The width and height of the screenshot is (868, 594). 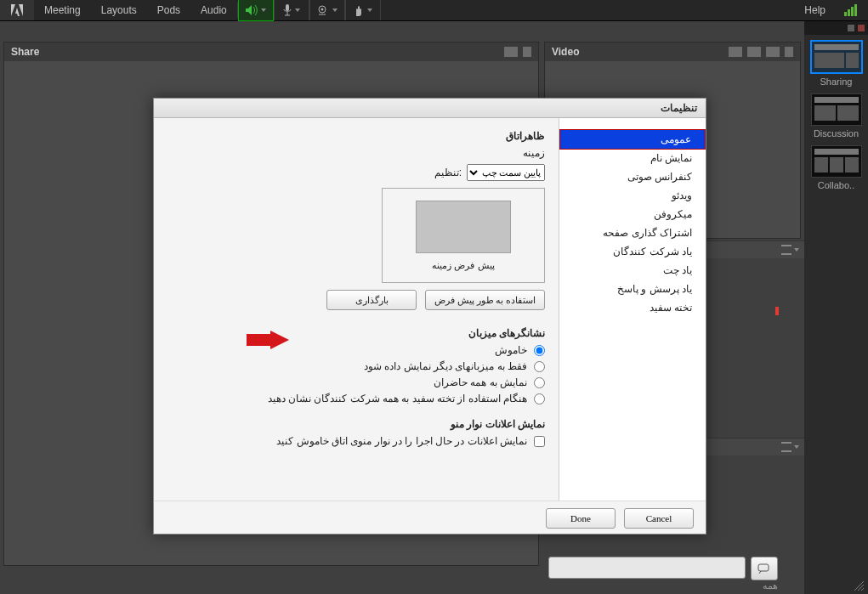 I want to click on host-cursors-heading: نشانگرهای میزبان, so click(x=356, y=333).